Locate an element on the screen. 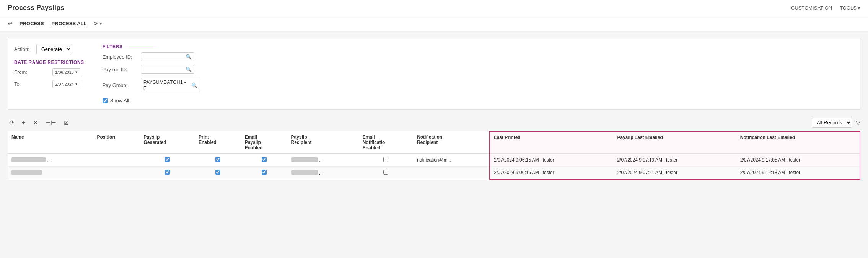  page-title: Process Payslips is located at coordinates (36, 8).